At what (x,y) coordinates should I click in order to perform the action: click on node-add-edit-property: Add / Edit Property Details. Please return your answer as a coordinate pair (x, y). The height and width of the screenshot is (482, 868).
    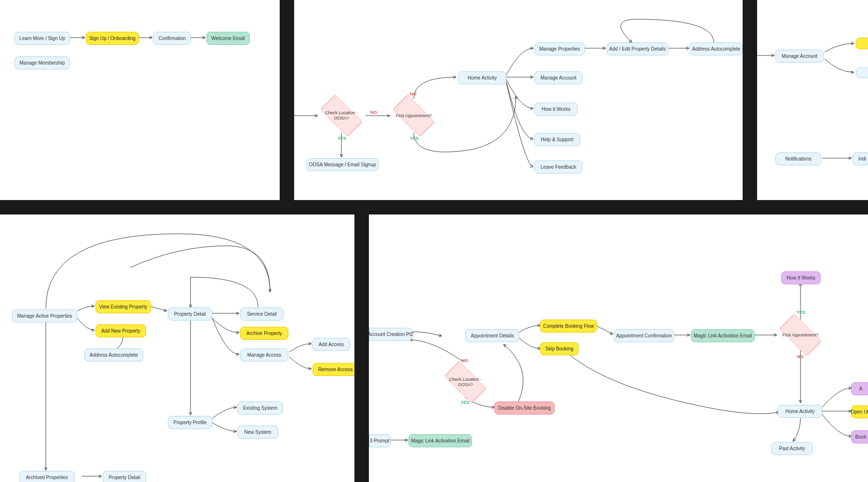
    Looking at the image, I should click on (637, 49).